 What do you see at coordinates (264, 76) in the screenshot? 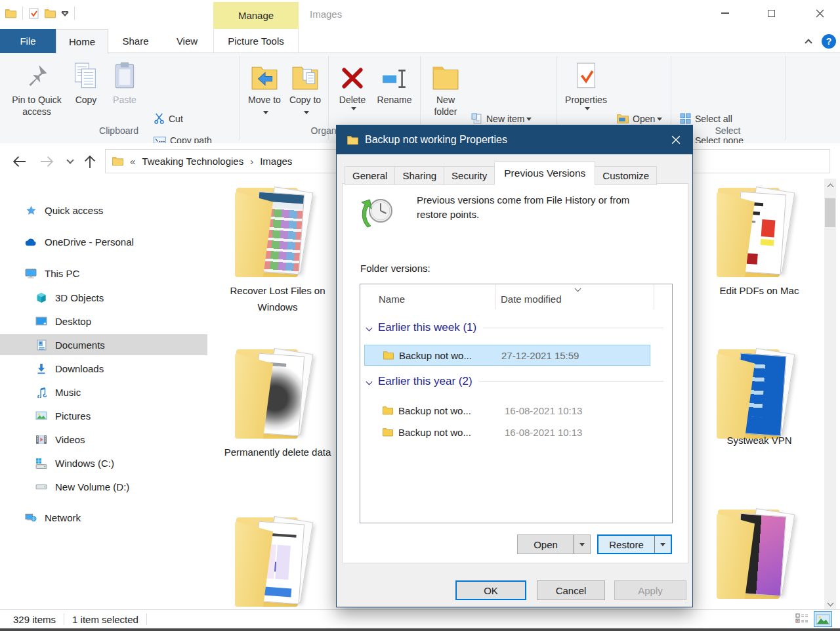
I see `move-to-icon` at bounding box center [264, 76].